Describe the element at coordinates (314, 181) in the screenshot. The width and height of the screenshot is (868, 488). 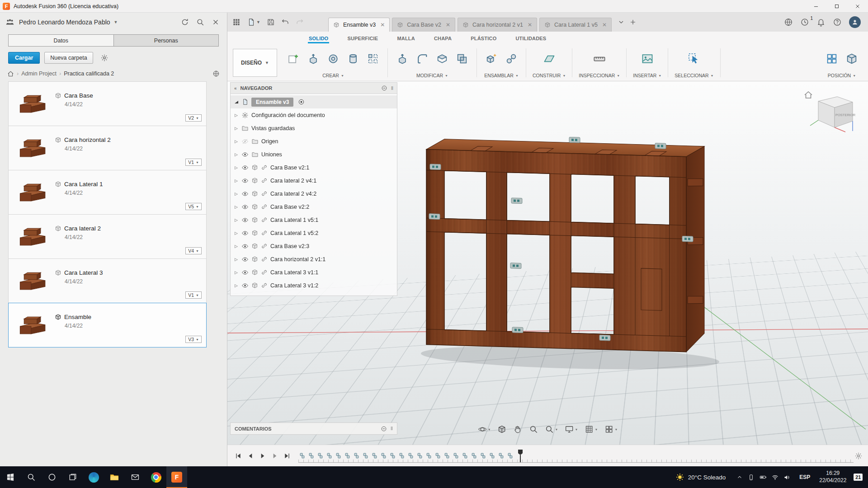
I see `navigator-row: ▷ Cara lateral 2 v4:1` at that location.